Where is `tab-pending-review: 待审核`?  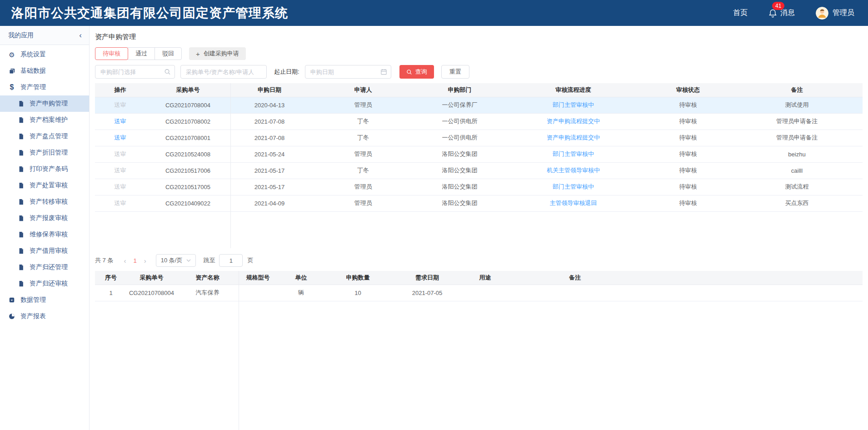
tab-pending-review: 待审核 is located at coordinates (112, 54).